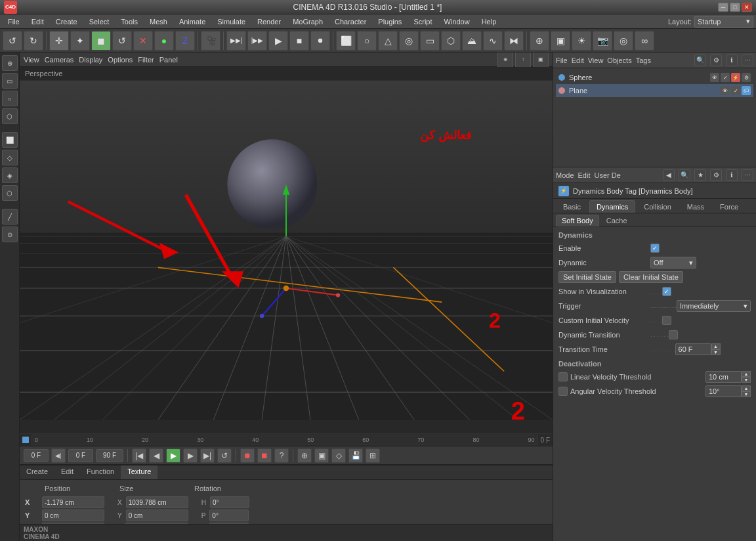  What do you see at coordinates (700, 175) in the screenshot?
I see `attr-bookmark: ★` at bounding box center [700, 175].